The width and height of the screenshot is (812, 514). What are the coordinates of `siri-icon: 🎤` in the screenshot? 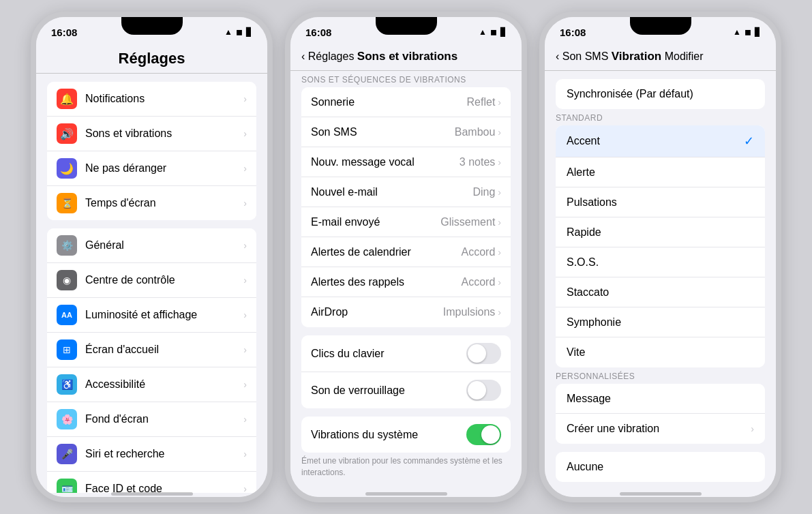 It's located at (67, 454).